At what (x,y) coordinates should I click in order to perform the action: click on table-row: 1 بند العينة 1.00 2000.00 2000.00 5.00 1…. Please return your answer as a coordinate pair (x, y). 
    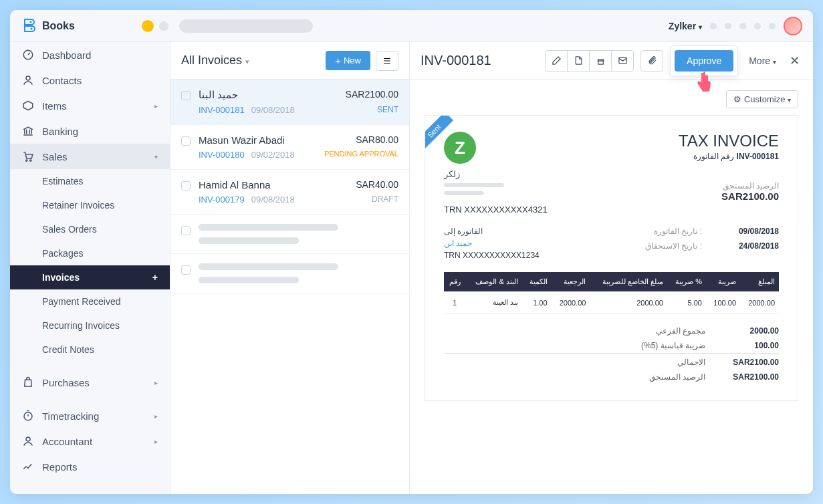
    Looking at the image, I should click on (611, 303).